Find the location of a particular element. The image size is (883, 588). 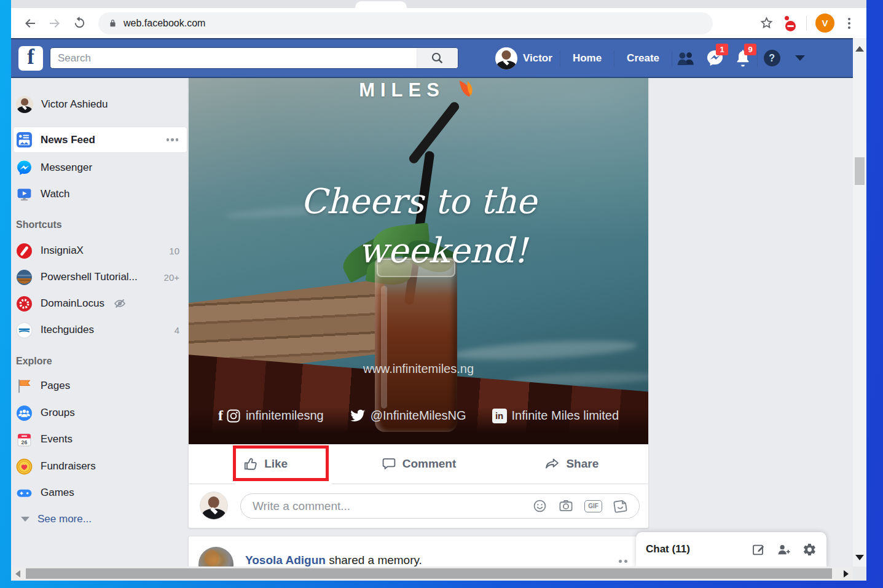

games-controller-icon is located at coordinates (25, 493).